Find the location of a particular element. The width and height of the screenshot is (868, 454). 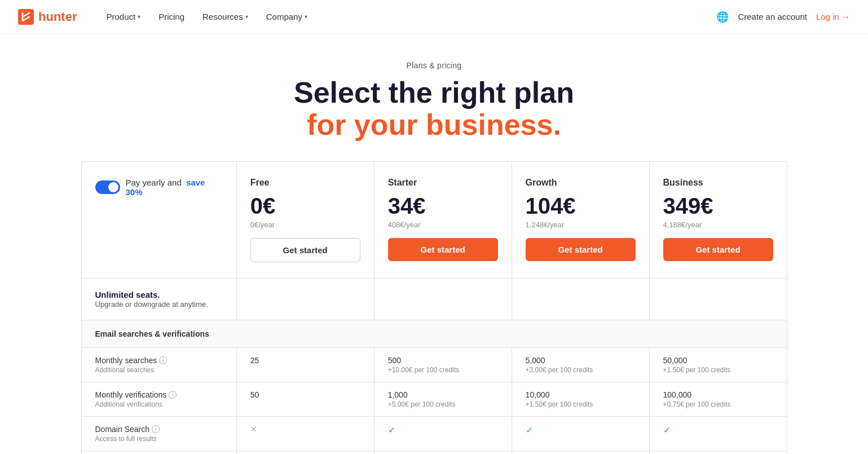

logo-icon is located at coordinates (26, 17).